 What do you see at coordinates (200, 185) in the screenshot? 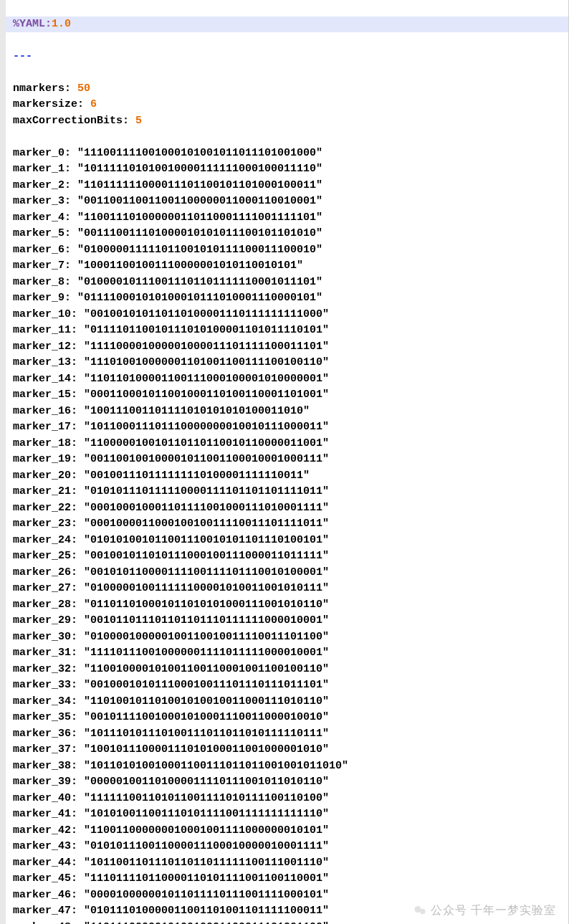
I see `marker-value: "110111111000011101100101101000100011"` at bounding box center [200, 185].